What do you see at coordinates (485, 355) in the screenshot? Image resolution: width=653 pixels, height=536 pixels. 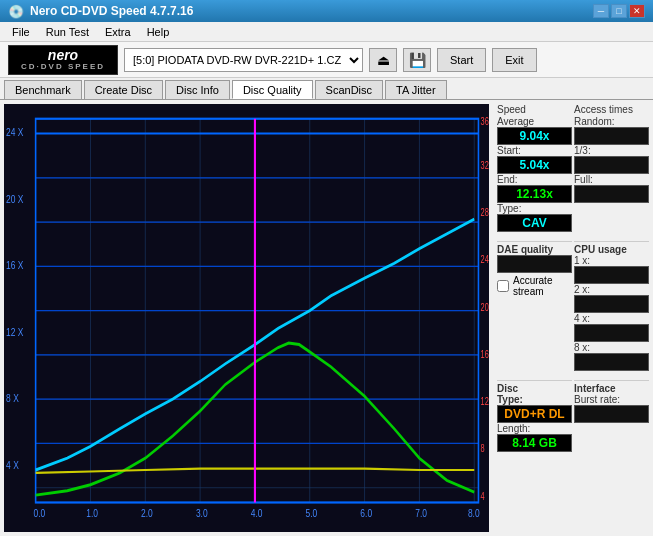 I see `svg-text: 16` at bounding box center [485, 355].